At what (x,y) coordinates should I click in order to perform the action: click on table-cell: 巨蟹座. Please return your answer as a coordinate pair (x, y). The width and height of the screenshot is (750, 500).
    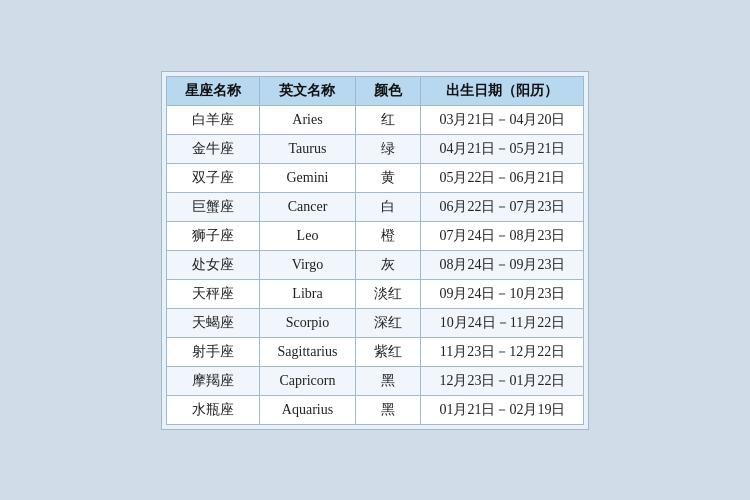
    Looking at the image, I should click on (212, 206).